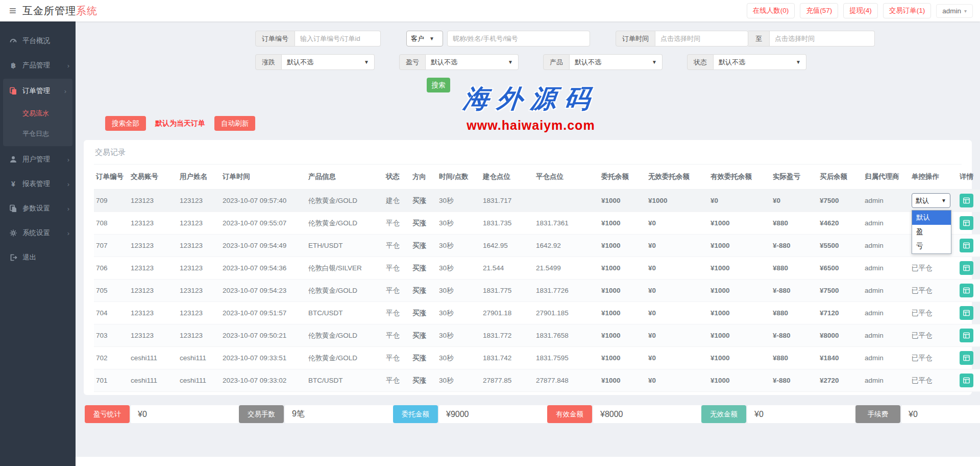 The image size is (980, 466). What do you see at coordinates (316, 414) in the screenshot?
I see `summary-group-1: 交易手数9笔` at bounding box center [316, 414].